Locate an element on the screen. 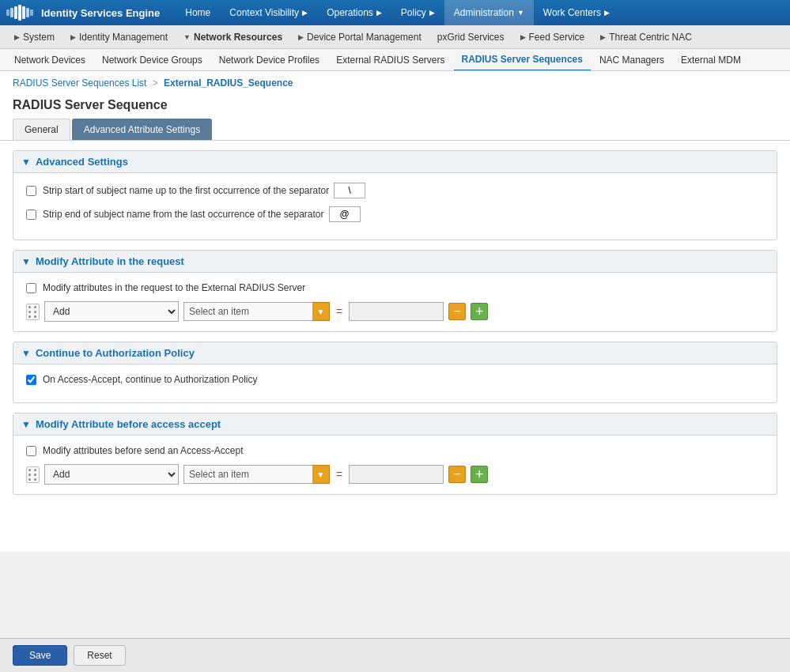 The height and width of the screenshot is (672, 790). continue-authorization-section: ▼ Continue to Authorization Policy On Ac… is located at coordinates (395, 372).